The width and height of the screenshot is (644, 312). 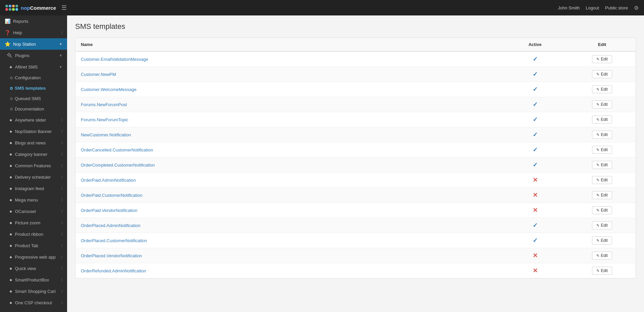 I want to click on config-dot, so click(x=11, y=78).